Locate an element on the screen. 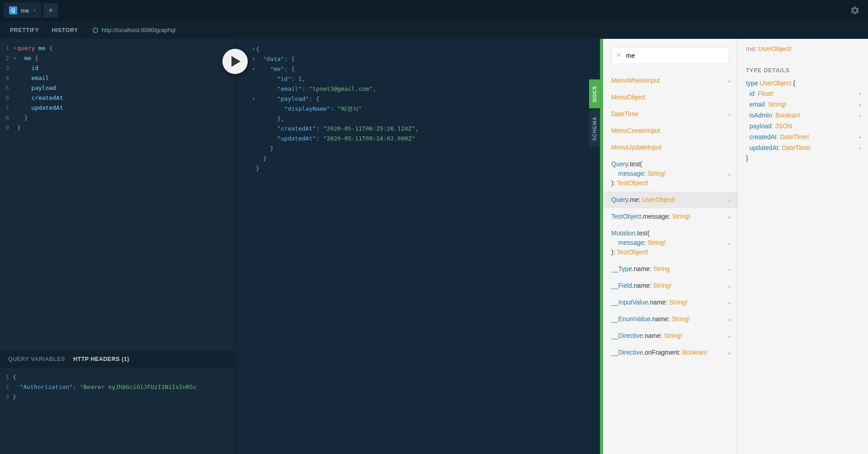  field-name: me is located at coordinates (750, 49).